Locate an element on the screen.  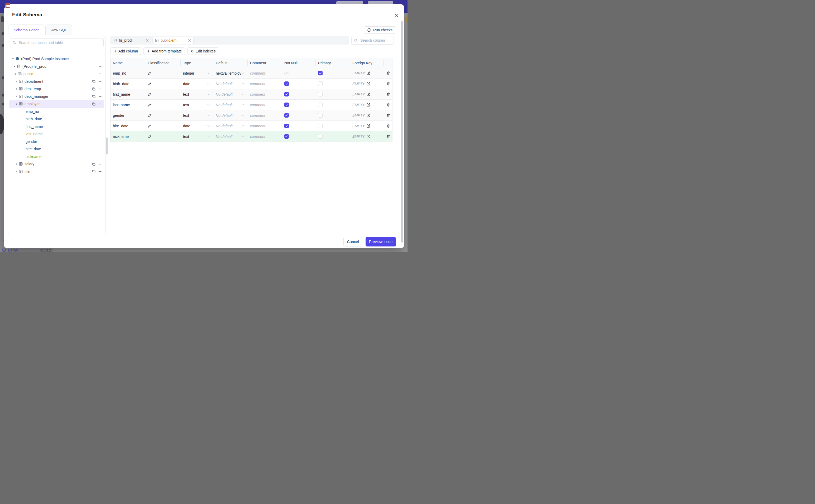
edit-indexes-button: Edit indexes is located at coordinates (203, 51).